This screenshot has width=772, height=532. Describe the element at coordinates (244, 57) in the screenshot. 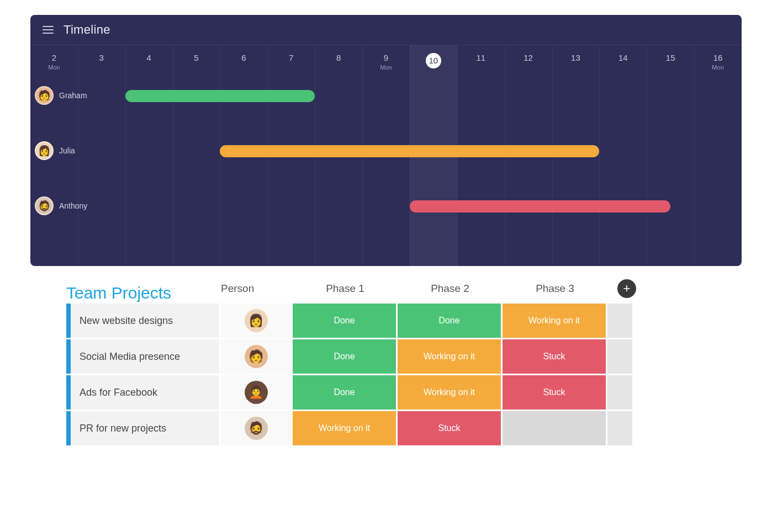

I see `date-number: 6` at that location.